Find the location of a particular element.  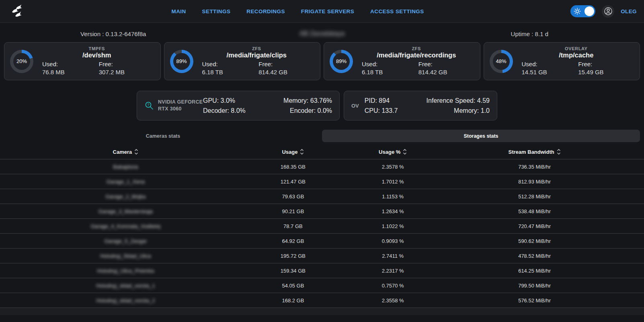

detector-inference-speed: Inference Speed: 4.59 is located at coordinates (458, 100).